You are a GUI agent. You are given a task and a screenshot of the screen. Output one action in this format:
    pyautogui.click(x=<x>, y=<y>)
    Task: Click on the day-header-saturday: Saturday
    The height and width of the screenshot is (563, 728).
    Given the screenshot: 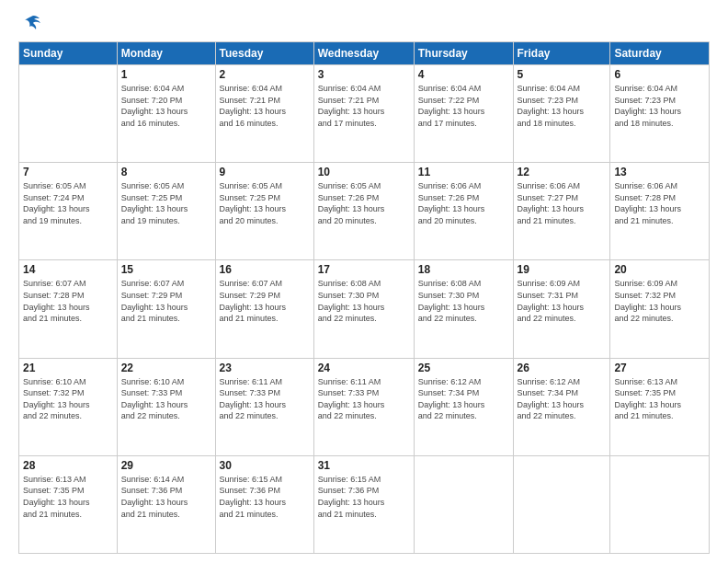 What is the action you would take?
    pyautogui.click(x=660, y=53)
    